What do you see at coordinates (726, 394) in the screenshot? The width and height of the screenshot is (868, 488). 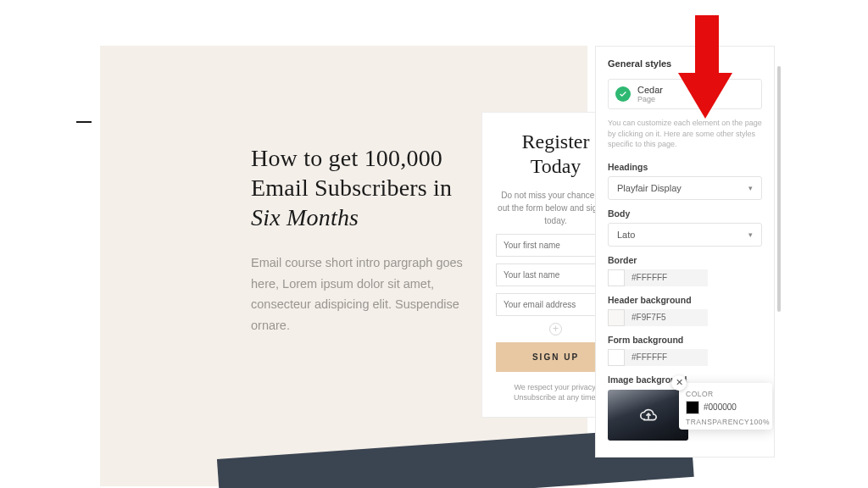 I see `popover-color-label: COLOR` at bounding box center [726, 394].